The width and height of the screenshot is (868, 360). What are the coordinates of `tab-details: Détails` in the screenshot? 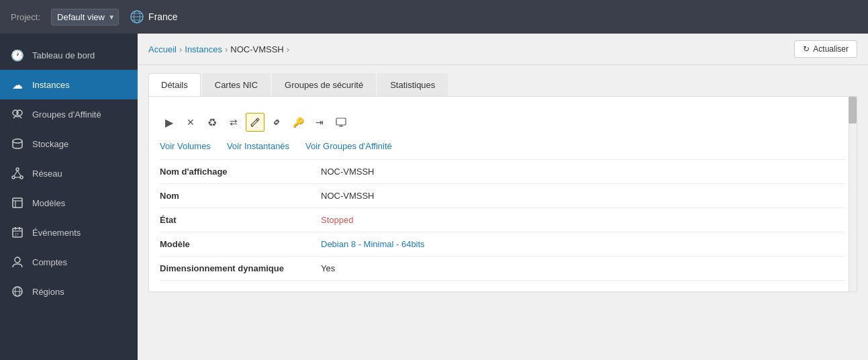 It's located at (175, 85).